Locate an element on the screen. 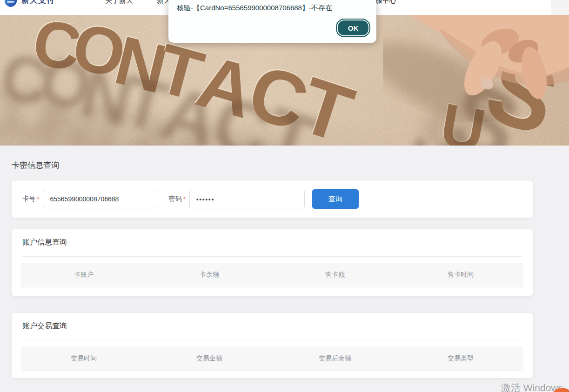  alert-message: 核验-【CardNo=6556599000008706688】-不存在 is located at coordinates (254, 8).